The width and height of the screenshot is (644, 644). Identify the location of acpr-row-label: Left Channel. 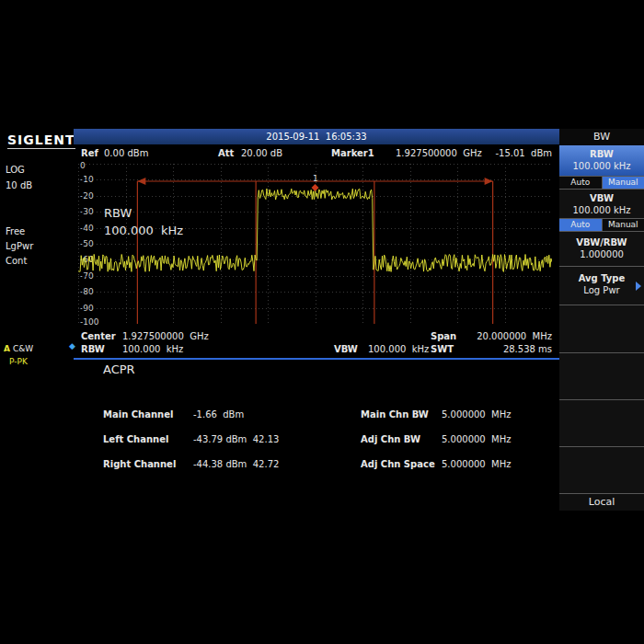
(136, 440).